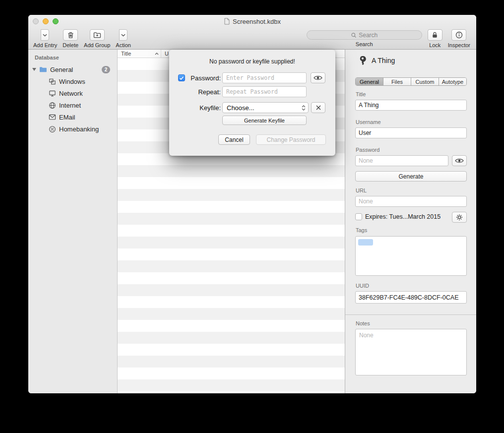  I want to click on expires-row: Expires: Tues...March 2015, so click(398, 217).